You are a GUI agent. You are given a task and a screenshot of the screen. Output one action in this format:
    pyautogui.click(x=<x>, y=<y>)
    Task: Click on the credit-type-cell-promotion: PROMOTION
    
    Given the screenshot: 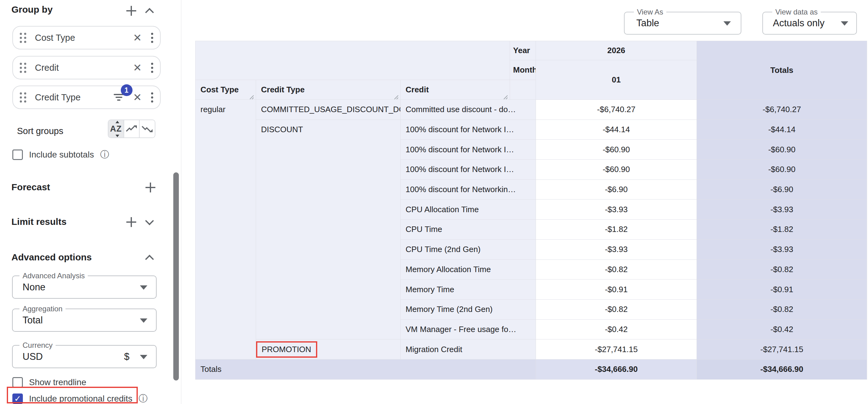 What is the action you would take?
    pyautogui.click(x=328, y=349)
    